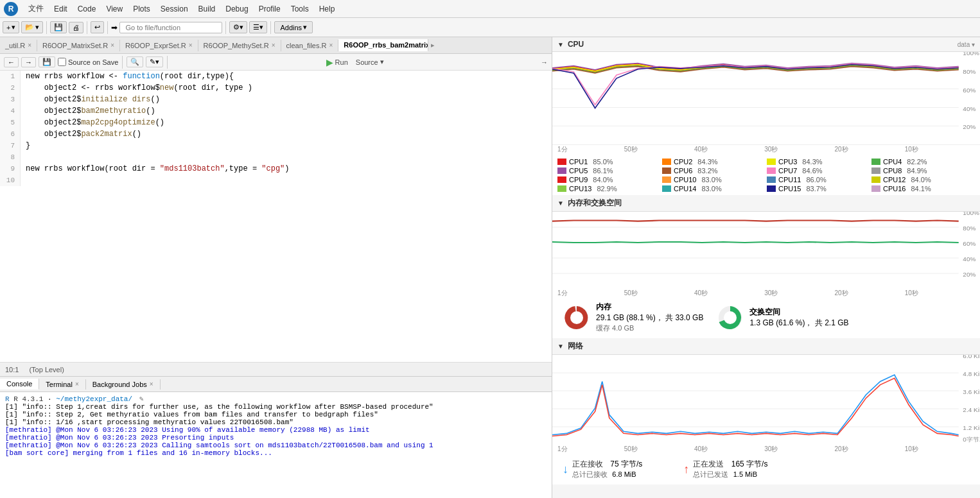 The image size is (980, 498). I want to click on cpu-chevron-icon: ▼, so click(561, 45).